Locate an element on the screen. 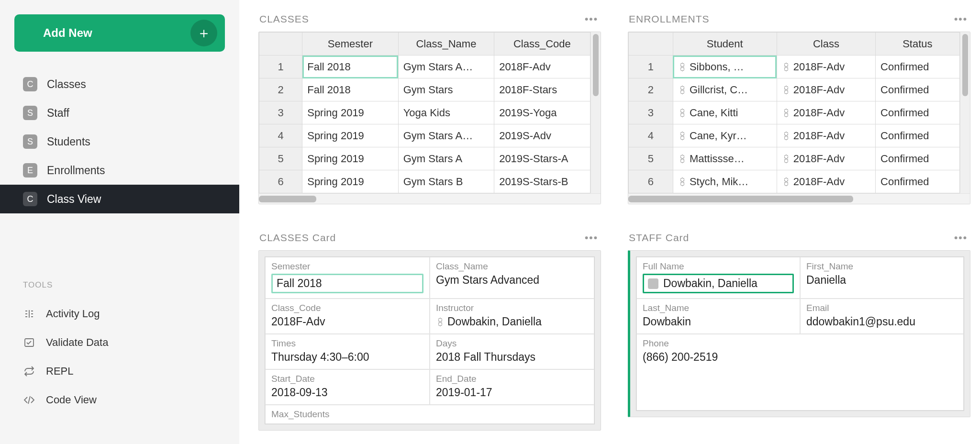 This screenshot has height=444, width=980. col-header-status: Status is located at coordinates (918, 44).